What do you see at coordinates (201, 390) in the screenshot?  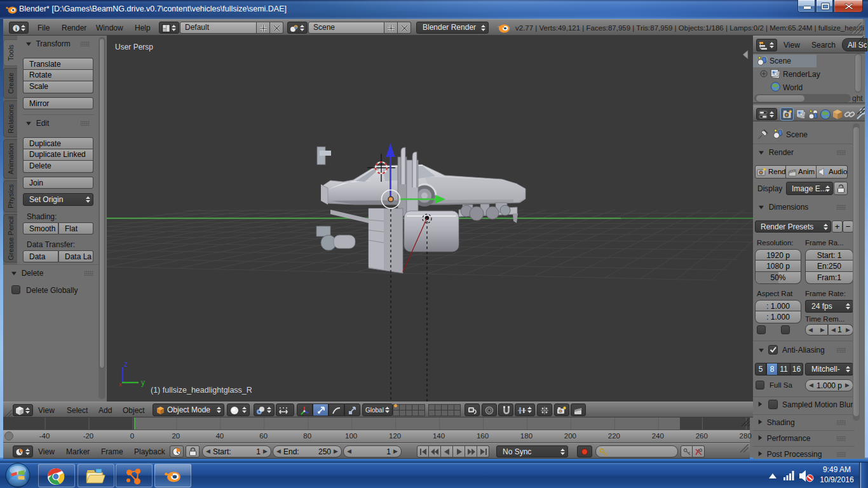 I see `svg-text: (1) fullsize_headlightglass_R` at bounding box center [201, 390].